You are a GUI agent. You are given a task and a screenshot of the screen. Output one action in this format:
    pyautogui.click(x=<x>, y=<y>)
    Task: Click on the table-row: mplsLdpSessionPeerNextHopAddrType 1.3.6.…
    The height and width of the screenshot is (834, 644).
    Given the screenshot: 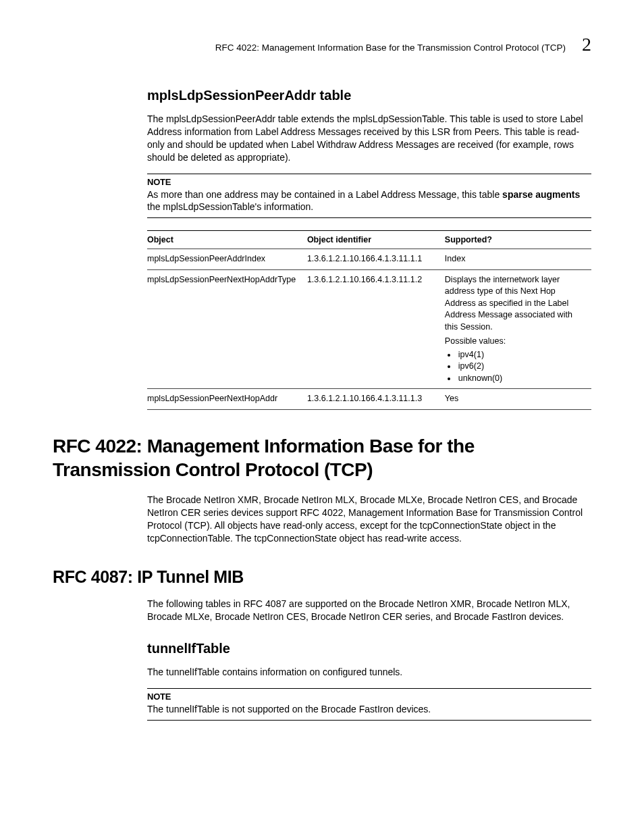 What is the action you would take?
    pyautogui.click(x=369, y=330)
    